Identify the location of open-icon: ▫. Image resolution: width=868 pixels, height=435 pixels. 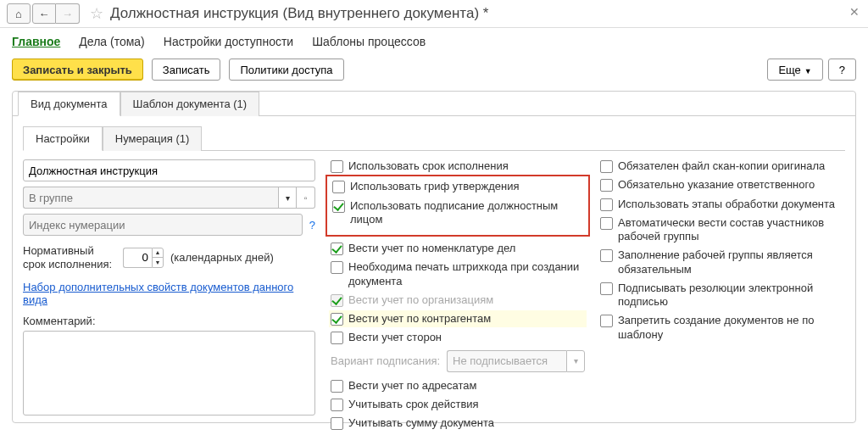
(306, 198).